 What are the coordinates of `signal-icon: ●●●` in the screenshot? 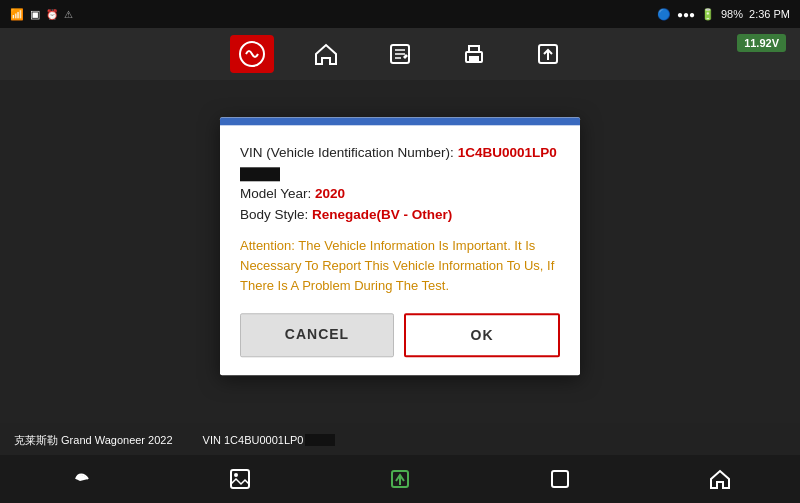 It's located at (686, 14).